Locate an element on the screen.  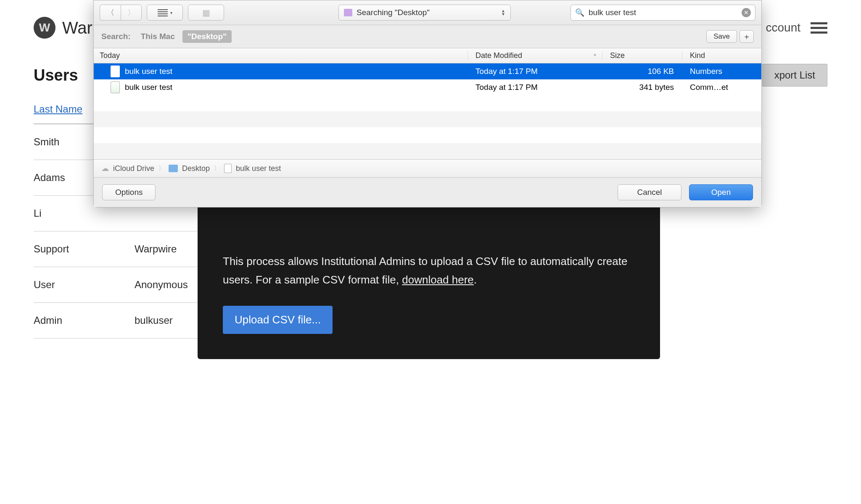
footer-buttons: Cancel Open is located at coordinates (685, 192).